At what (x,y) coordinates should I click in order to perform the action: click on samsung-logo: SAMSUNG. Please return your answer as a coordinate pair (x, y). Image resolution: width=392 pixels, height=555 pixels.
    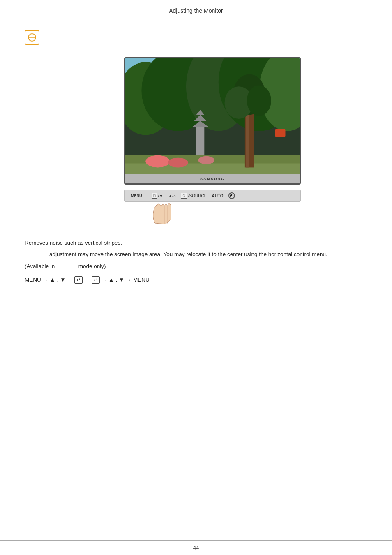
    Looking at the image, I should click on (212, 179).